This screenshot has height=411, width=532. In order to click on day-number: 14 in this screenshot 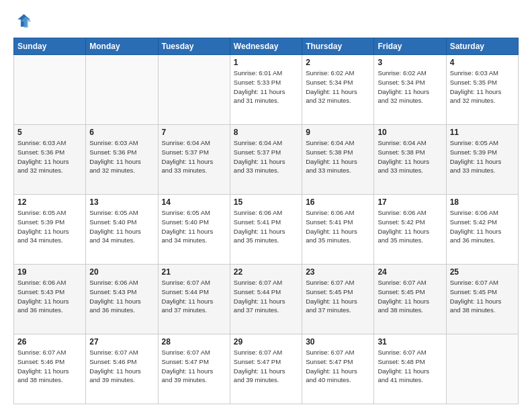, I will do `click(194, 202)`.